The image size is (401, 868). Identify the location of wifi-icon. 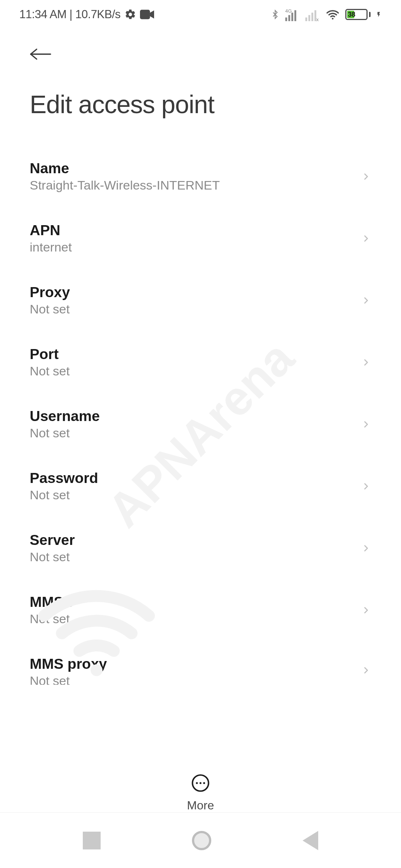
(333, 14).